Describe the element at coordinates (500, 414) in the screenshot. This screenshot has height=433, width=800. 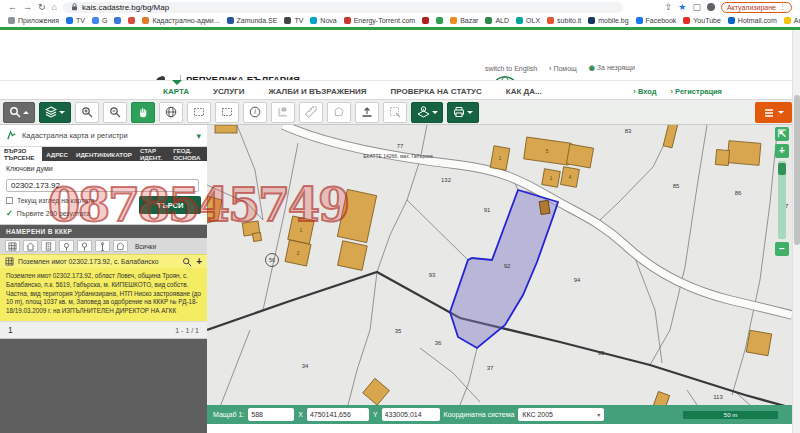
I see `map-statusbar: Мащаб 1: X Y Координатна система ККС 200…` at that location.